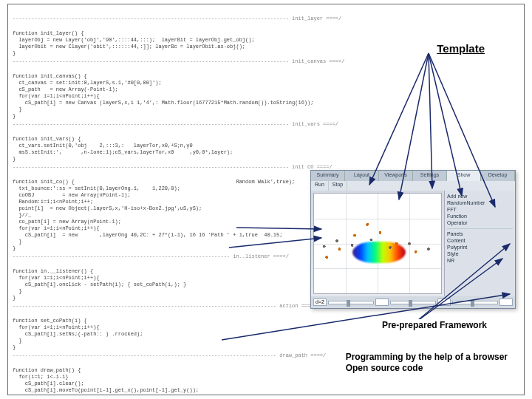  I want to click on side-item: Style, so click(480, 254).